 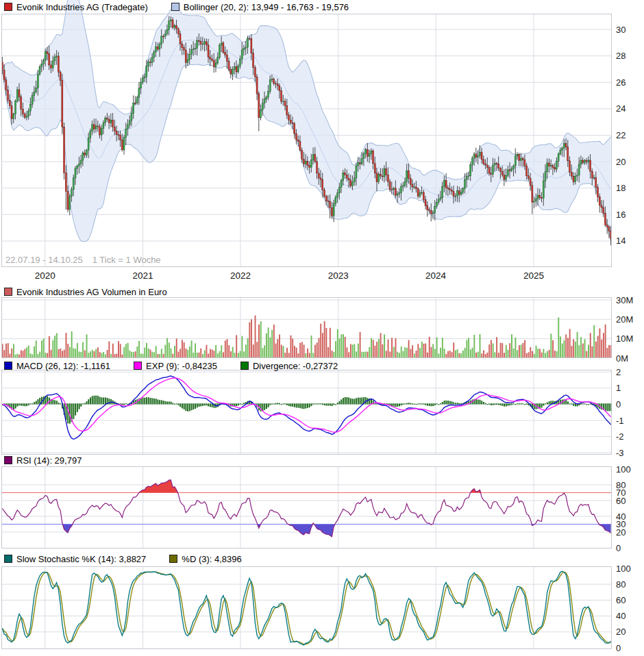 What do you see at coordinates (8, 366) in the screenshot?
I see `macd-swatch` at bounding box center [8, 366].